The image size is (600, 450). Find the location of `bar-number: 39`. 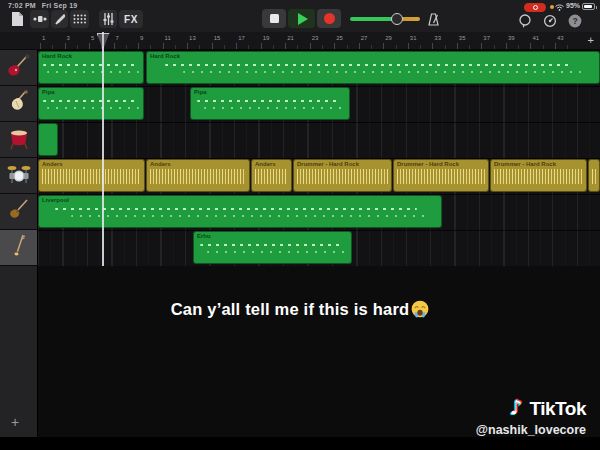

bar-number: 39 is located at coordinates (512, 38).